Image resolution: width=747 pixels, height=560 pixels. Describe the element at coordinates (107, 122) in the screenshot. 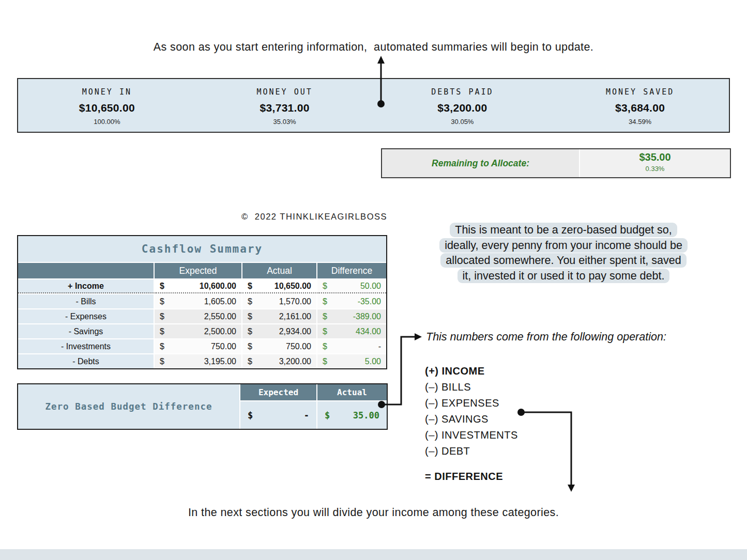

I see `money-in-percent: 100.00%` at that location.